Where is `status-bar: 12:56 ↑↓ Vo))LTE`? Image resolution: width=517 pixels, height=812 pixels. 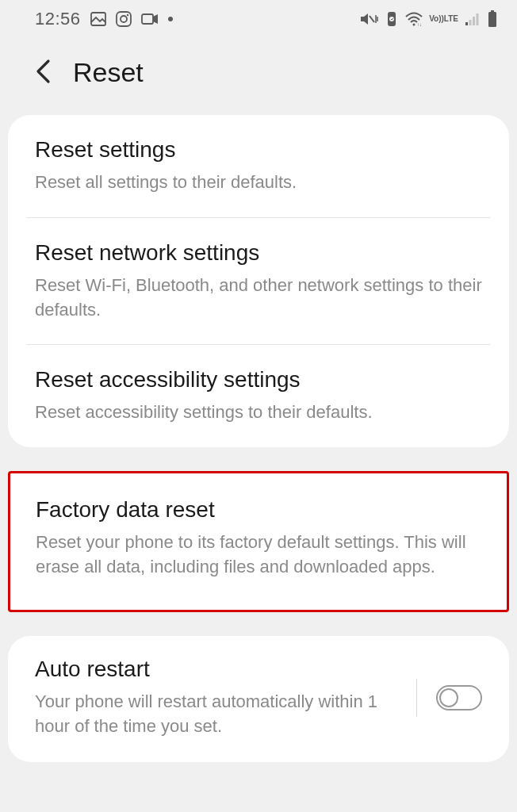 status-bar: 12:56 ↑↓ Vo))LTE is located at coordinates (258, 17).